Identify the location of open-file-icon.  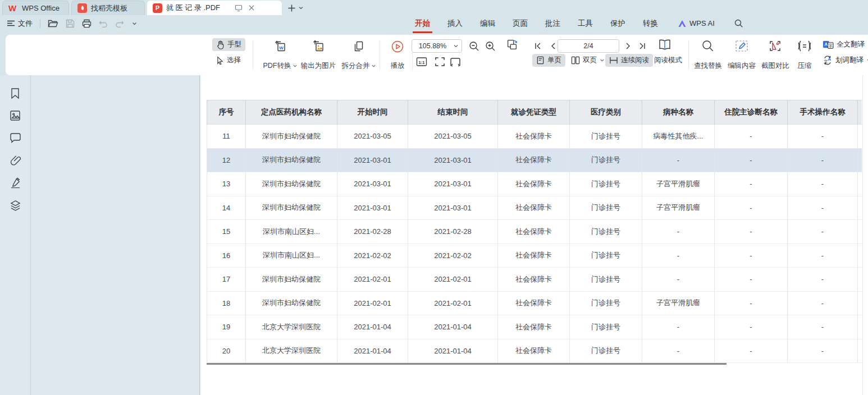
(53, 24).